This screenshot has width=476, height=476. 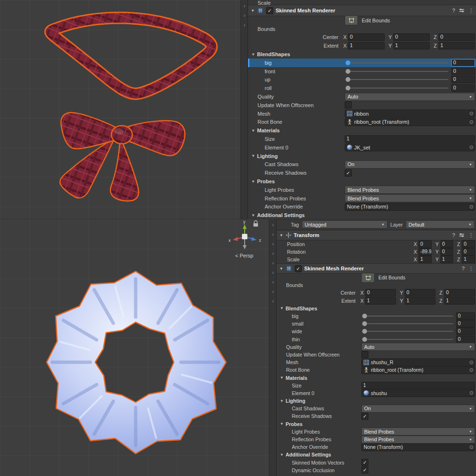 What do you see at coordinates (245, 237) in the screenshot?
I see `gizmo-center-cube` at bounding box center [245, 237].